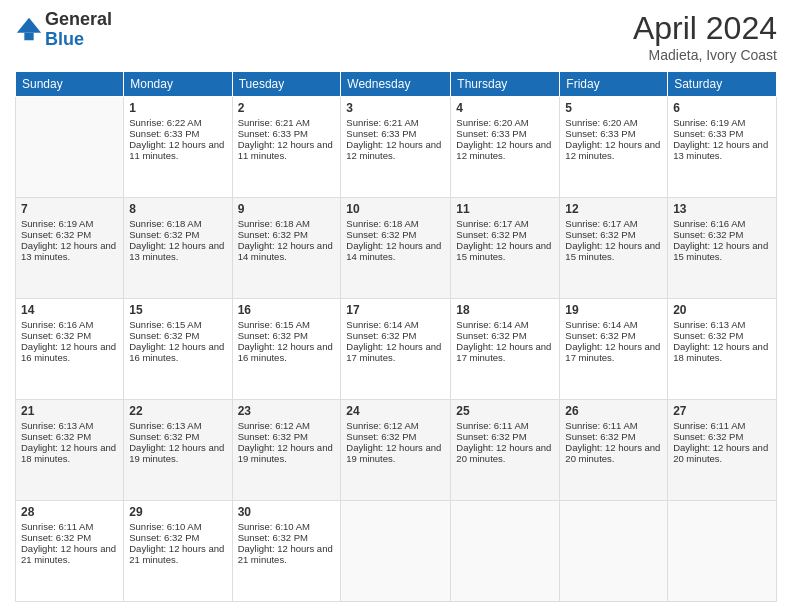  What do you see at coordinates (70, 450) in the screenshot?
I see `calendar-cell: 21Sunrise: 6:13 AMSunset: 6:32 PMDayligh…` at bounding box center [70, 450].